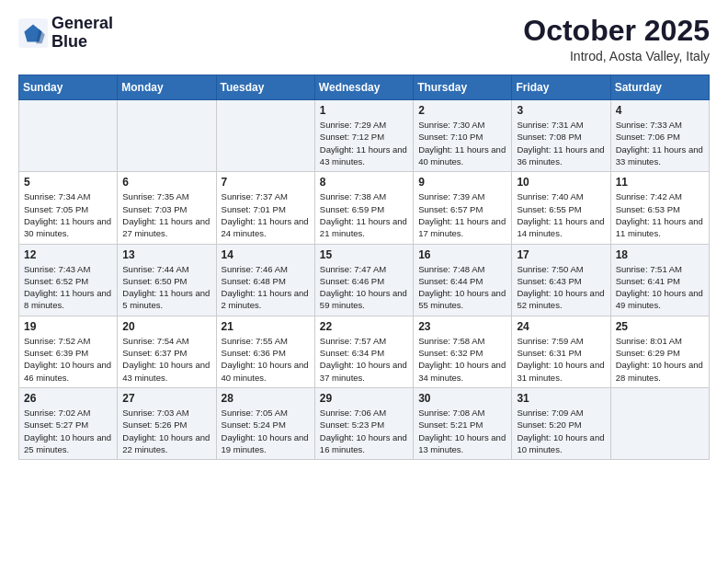  I want to click on table-row: 18Sunrise: 7:51 AM Sunset: 6:41 PM Dayli…, so click(660, 280).